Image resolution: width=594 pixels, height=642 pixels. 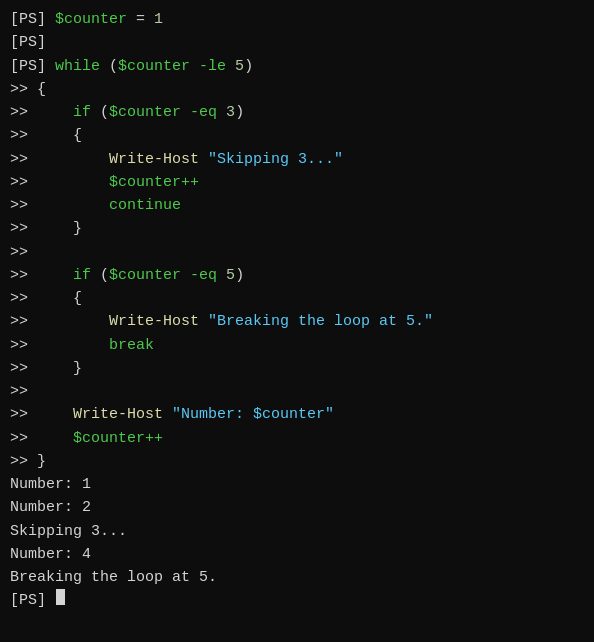 What do you see at coordinates (297, 90) in the screenshot?
I see `line-4: >> {` at bounding box center [297, 90].